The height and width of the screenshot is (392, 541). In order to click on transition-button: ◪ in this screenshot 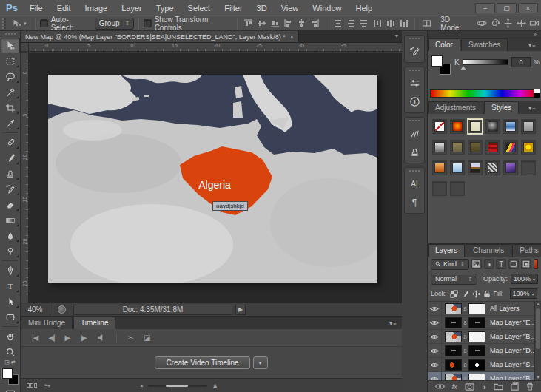, I will do `click(147, 337)`.